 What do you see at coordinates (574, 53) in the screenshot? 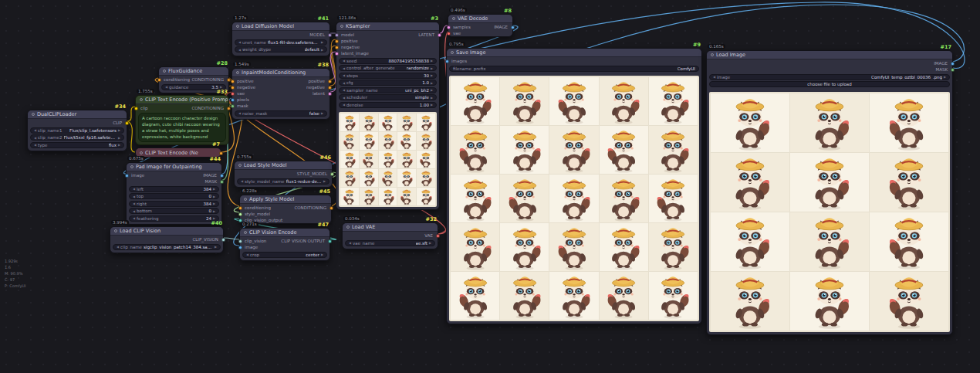
I see `node-header: Save Image` at bounding box center [574, 53].